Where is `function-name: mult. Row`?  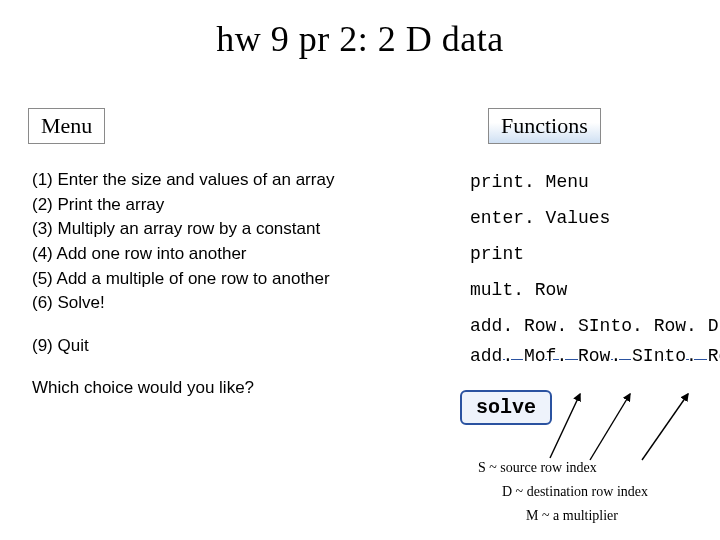 function-name: mult. Row is located at coordinates (595, 290).